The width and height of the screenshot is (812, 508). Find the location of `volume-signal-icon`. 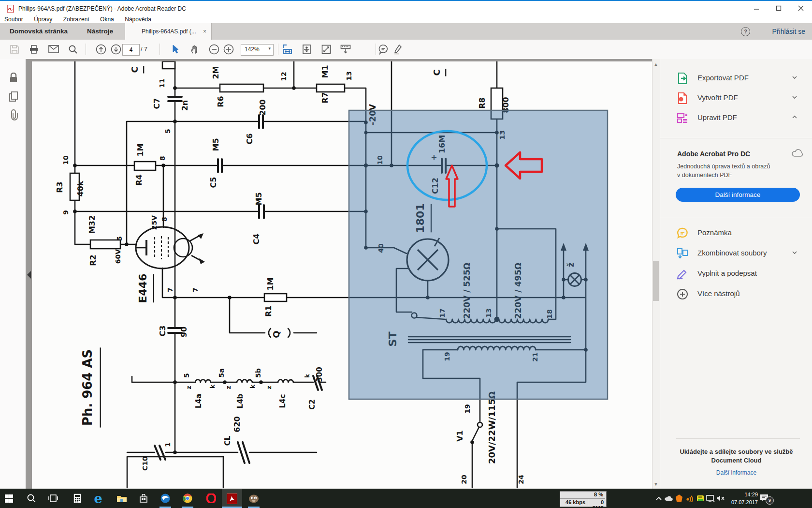

volume-signal-icon is located at coordinates (690, 498).